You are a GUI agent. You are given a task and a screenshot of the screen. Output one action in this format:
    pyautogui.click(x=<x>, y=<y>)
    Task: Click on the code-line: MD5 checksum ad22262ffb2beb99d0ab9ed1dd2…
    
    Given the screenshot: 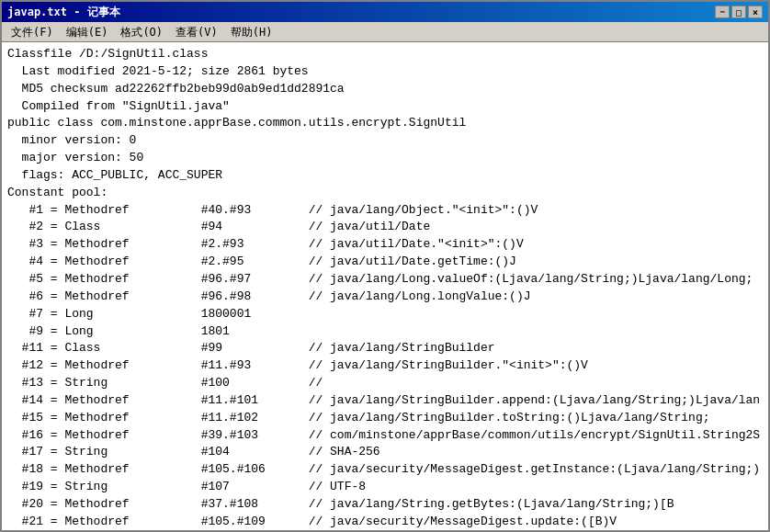 What is the action you would take?
    pyautogui.click(x=385, y=90)
    